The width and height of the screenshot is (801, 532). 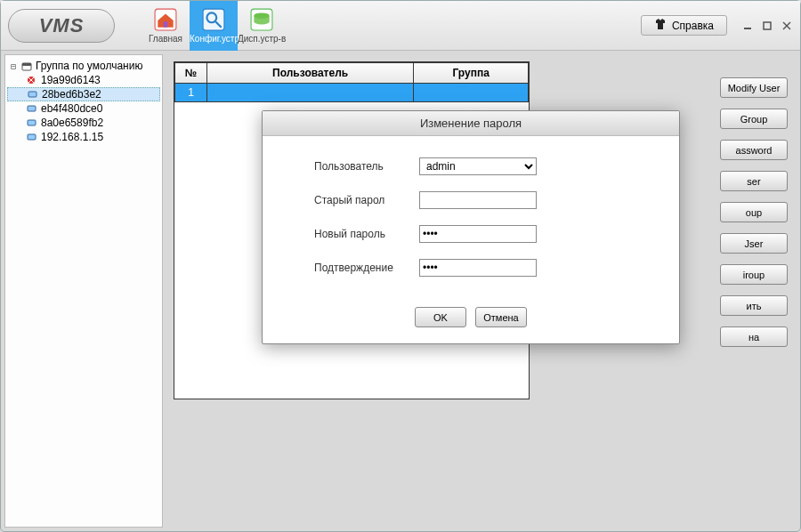 What do you see at coordinates (13, 66) in the screenshot?
I see `expander-icon: ⊟` at bounding box center [13, 66].